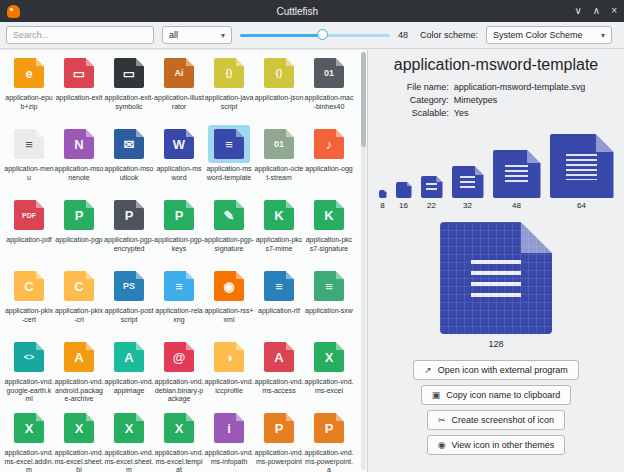 The width and height of the screenshot is (624, 472). What do you see at coordinates (496, 65) in the screenshot?
I see `icon-title: application-msword-template` at bounding box center [496, 65].